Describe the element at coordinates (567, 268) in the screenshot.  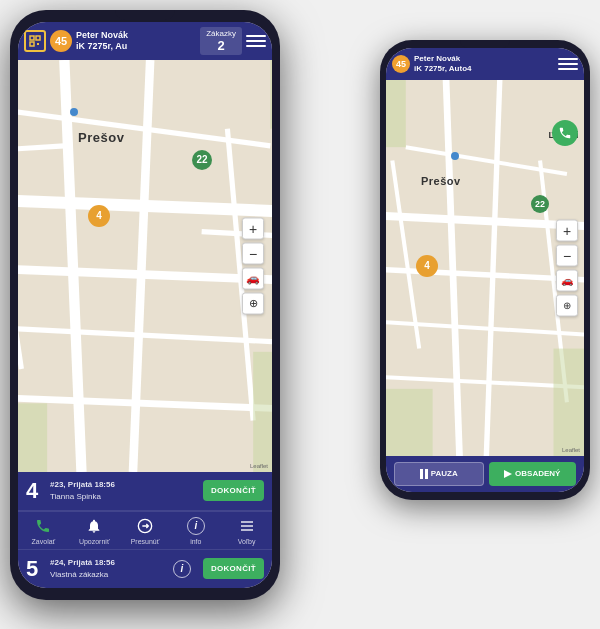
I see `back-map-controls: + − 🚗 ⊕` at that location.